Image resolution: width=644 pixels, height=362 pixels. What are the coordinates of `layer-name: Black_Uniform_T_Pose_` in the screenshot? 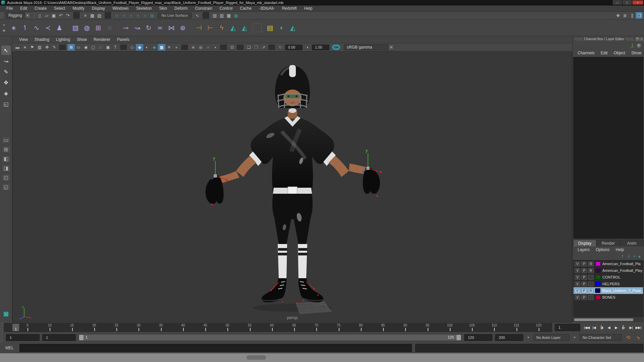 It's located at (623, 291).